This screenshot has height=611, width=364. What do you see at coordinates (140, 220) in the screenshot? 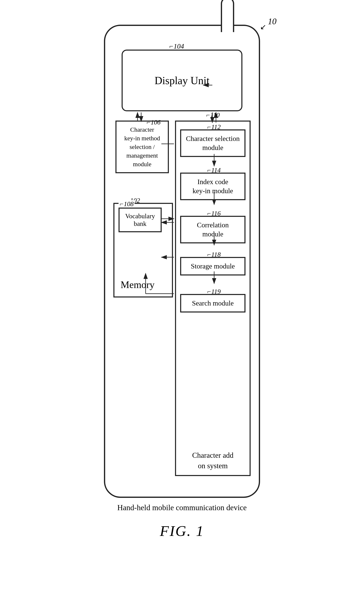
I see `vocab-bank-box: Vocabulary bank` at bounding box center [140, 220].